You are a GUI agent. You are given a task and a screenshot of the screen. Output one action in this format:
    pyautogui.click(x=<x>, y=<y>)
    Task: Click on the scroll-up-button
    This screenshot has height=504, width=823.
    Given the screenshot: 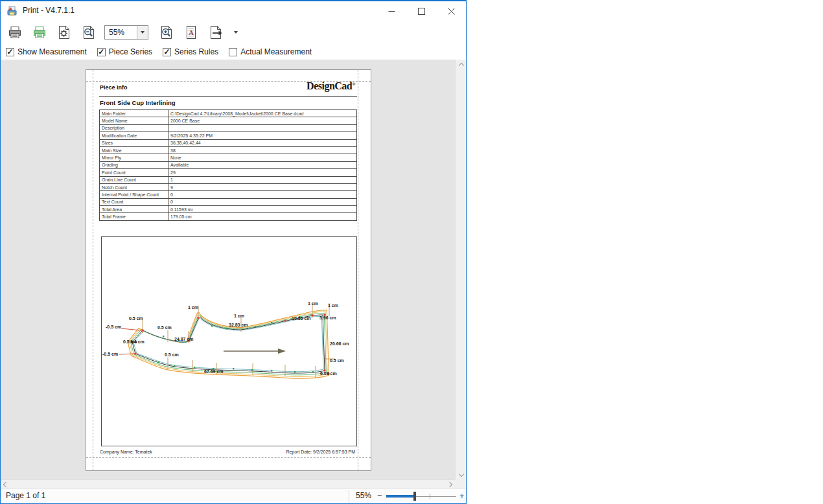 What is the action you would take?
    pyautogui.click(x=461, y=65)
    